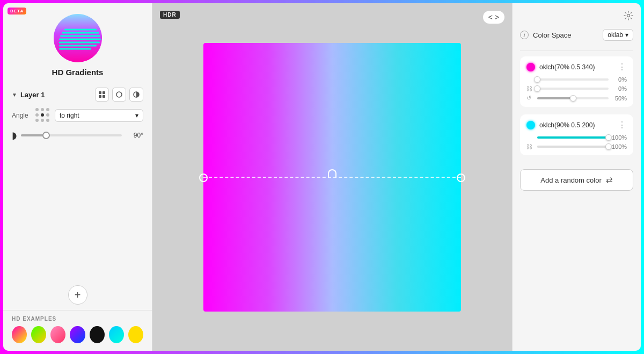 Image resolution: width=644 pixels, height=354 pixels. I want to click on layer-name: Layer 1, so click(33, 95).